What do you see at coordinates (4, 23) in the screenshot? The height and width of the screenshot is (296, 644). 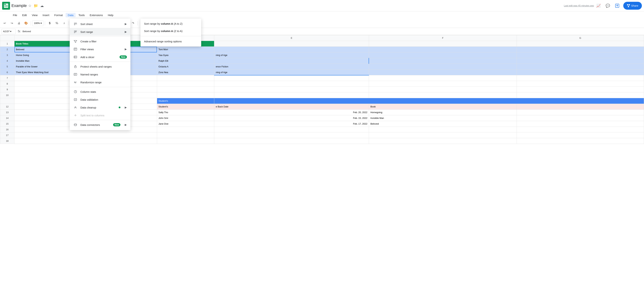 I see `undo-button: ↩` at bounding box center [4, 23].